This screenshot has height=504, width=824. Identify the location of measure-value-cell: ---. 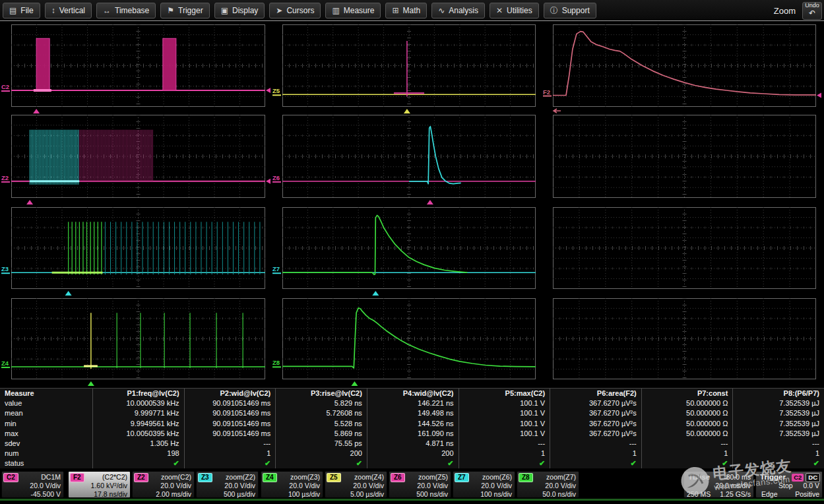
(595, 443).